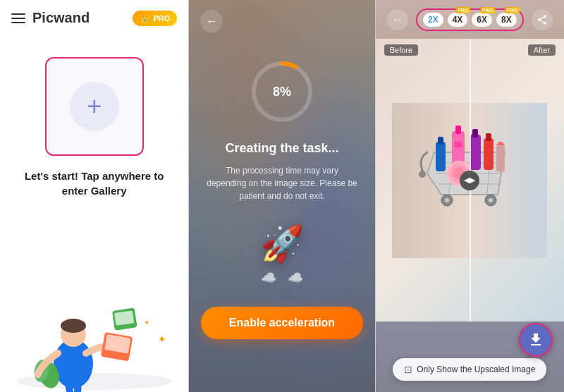 The height and width of the screenshot is (392, 564). Describe the element at coordinates (401, 50) in the screenshot. I see `before-label: Before` at that location.